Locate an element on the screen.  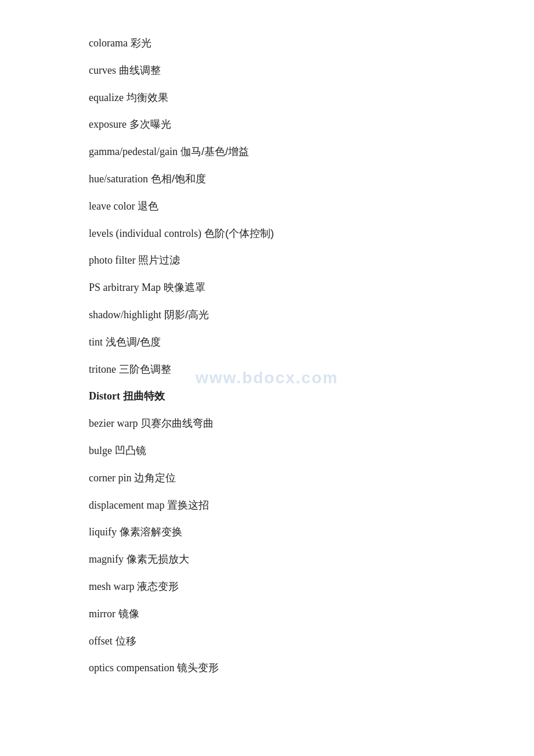
list-item: equalize 均衡效果 is located at coordinates (288, 98).